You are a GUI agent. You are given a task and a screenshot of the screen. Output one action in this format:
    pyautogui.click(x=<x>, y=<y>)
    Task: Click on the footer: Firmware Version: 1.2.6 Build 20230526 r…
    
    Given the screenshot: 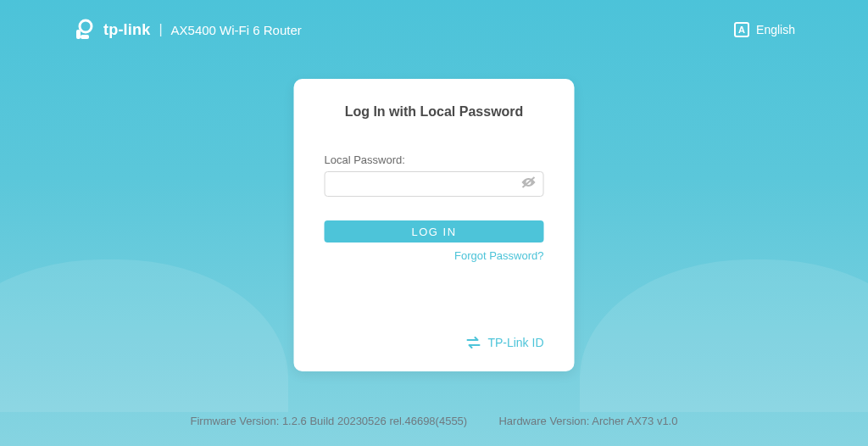 What is the action you would take?
    pyautogui.click(x=434, y=421)
    